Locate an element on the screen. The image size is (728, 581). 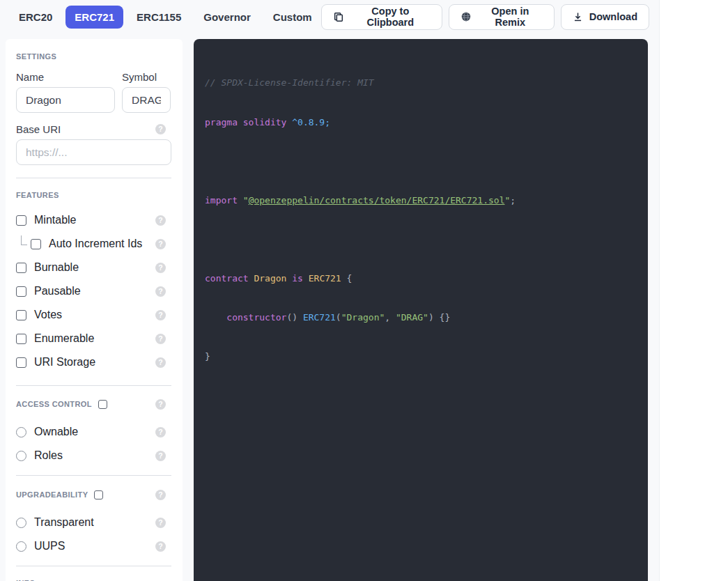
code-line: // SPDX-License-Identifier: MIT is located at coordinates (423, 84).